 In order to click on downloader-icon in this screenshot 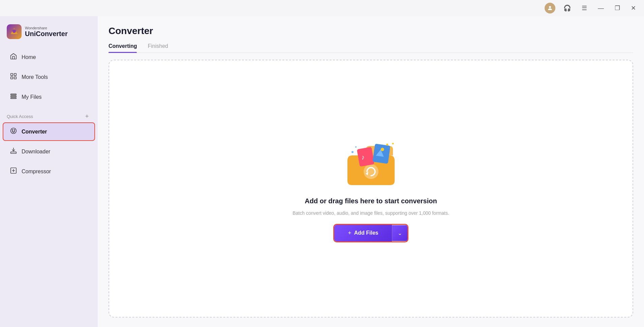, I will do `click(13, 152)`.